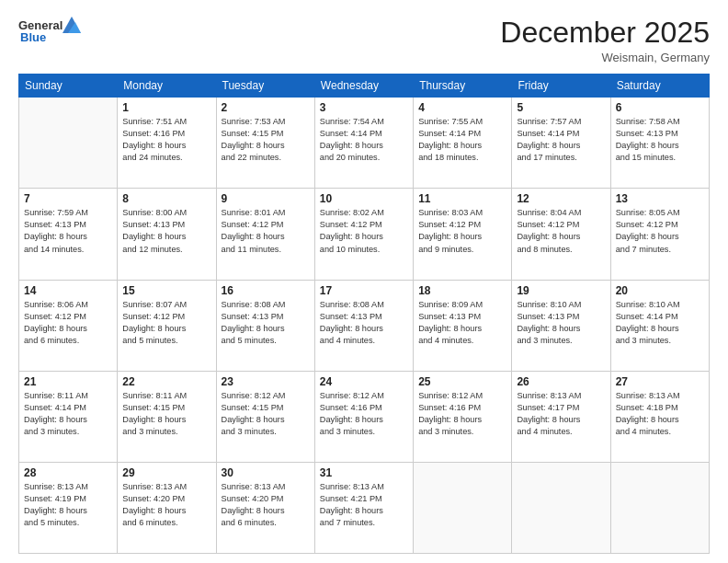  Describe the element at coordinates (364, 473) in the screenshot. I see `day-number: 31` at that location.